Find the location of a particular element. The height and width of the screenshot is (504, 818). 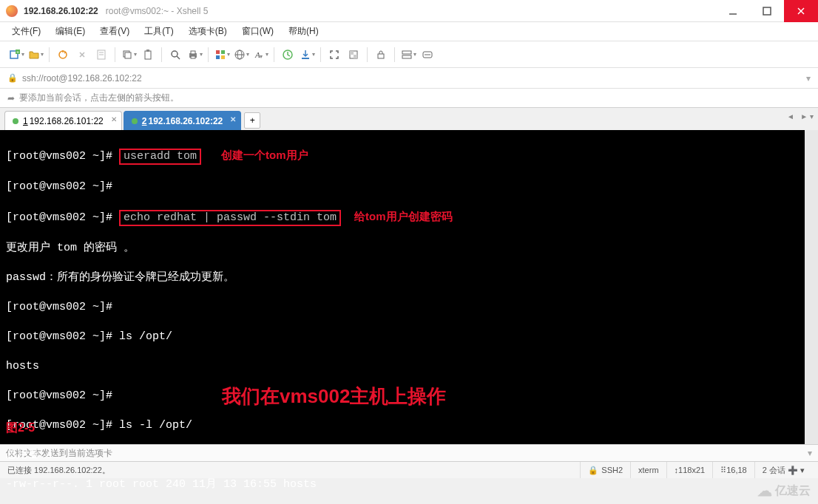

toolbar: + A▾ is located at coordinates (409, 55).